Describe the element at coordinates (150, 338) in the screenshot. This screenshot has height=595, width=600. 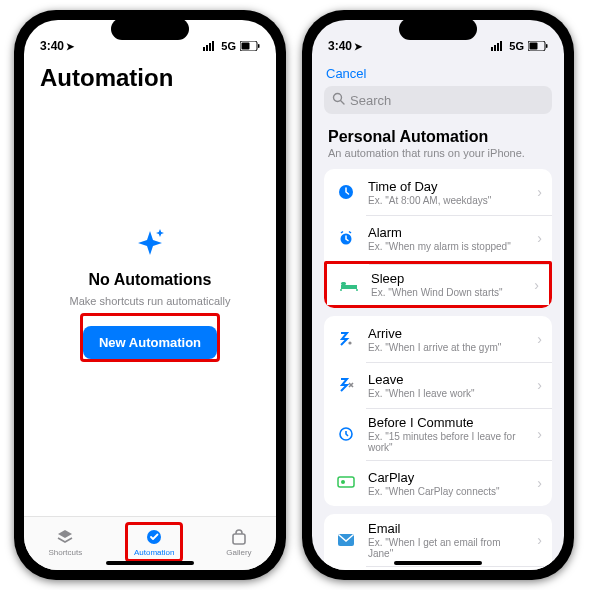
I see `highlight-new-automation: New Automation` at that location.